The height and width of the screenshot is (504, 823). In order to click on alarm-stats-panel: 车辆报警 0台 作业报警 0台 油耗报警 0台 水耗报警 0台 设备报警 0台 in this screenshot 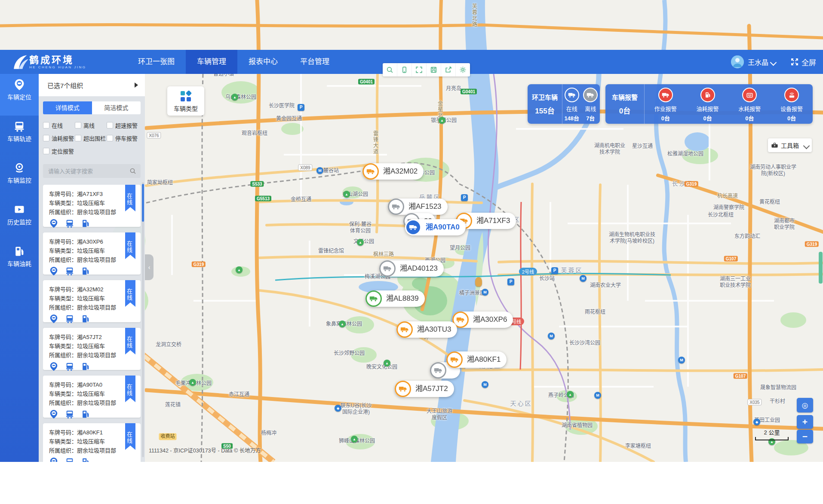, I will do `click(709, 104)`.